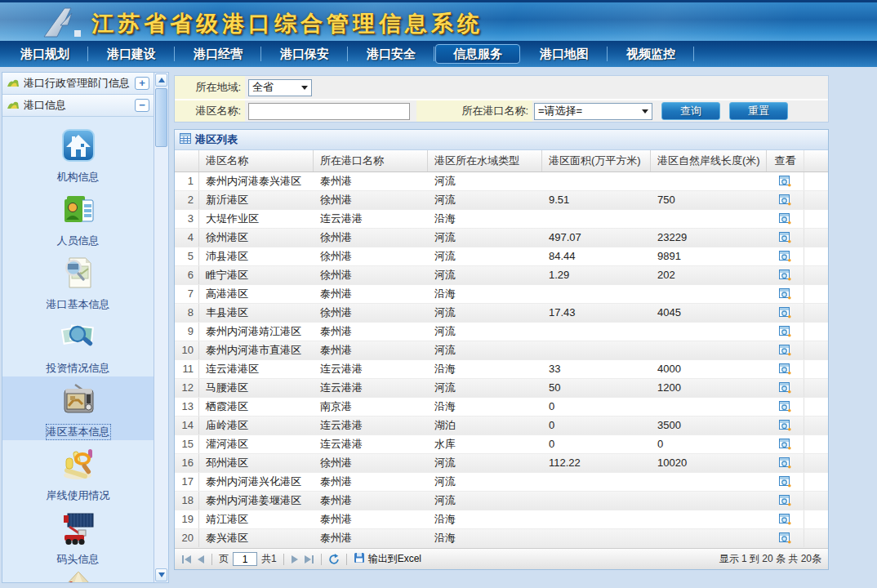  I want to click on scroll-up-icon, so click(162, 80).